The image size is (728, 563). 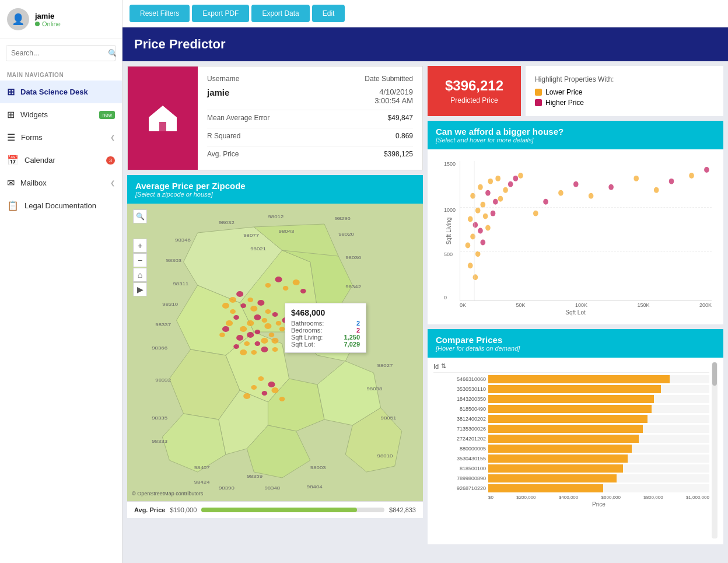 I want to click on mail-icon: ✉, so click(x=10, y=183).